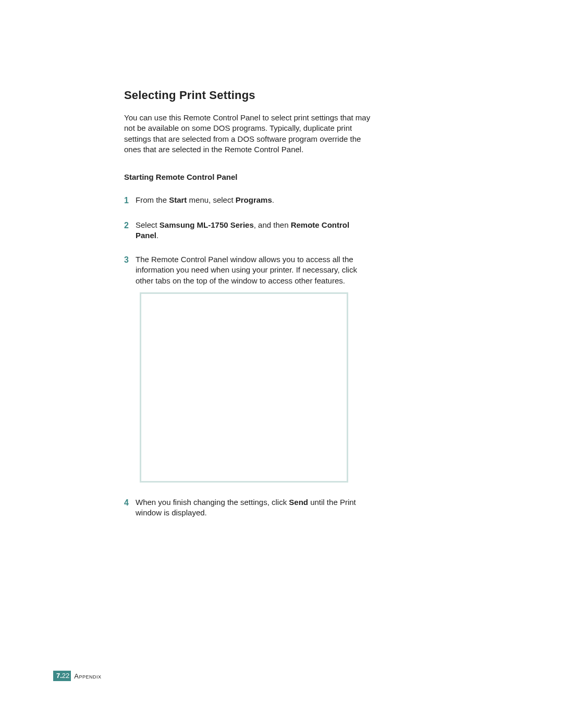 Image resolution: width=563 pixels, height=728 pixels. What do you see at coordinates (130, 503) in the screenshot?
I see `step-number: 4` at bounding box center [130, 503].